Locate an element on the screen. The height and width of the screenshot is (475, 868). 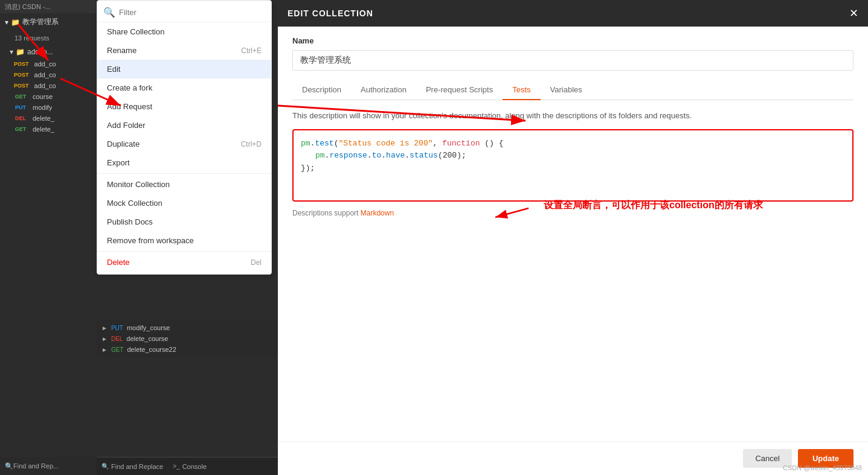
req-name-0: add_co is located at coordinates (45, 64).